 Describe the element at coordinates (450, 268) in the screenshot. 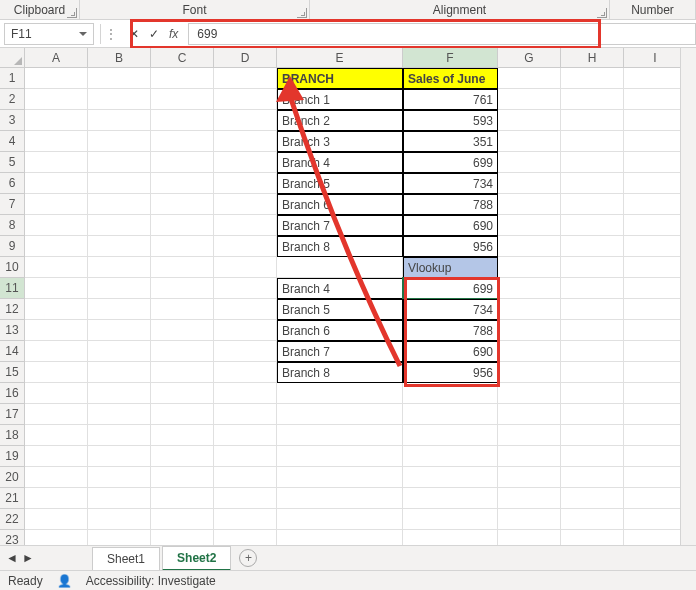

I see `cell: Vlookup` at that location.